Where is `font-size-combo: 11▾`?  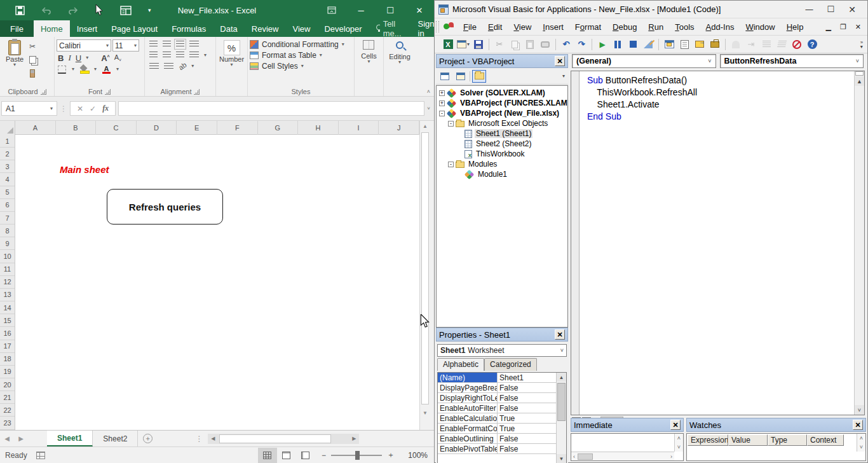 font-size-combo: 11▾ is located at coordinates (126, 46).